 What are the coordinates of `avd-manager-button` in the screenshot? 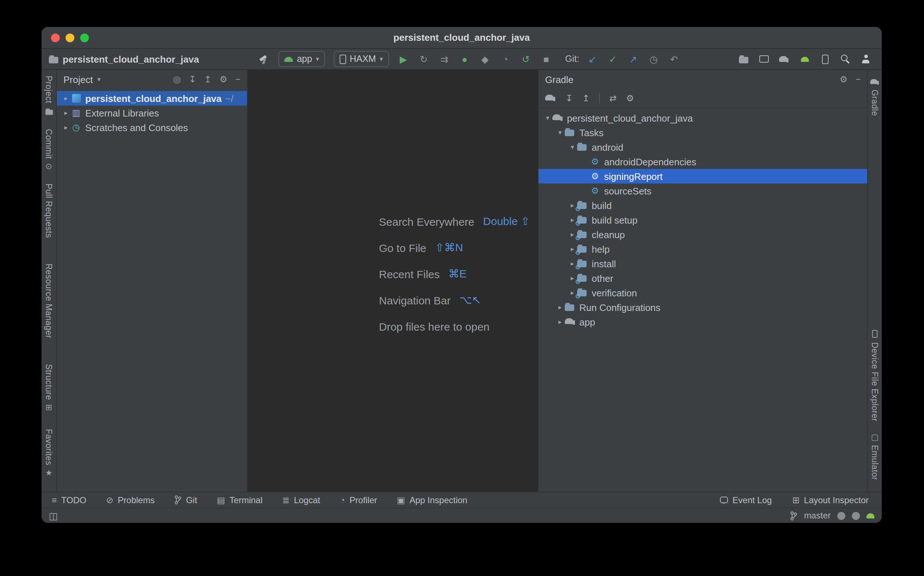 It's located at (825, 59).